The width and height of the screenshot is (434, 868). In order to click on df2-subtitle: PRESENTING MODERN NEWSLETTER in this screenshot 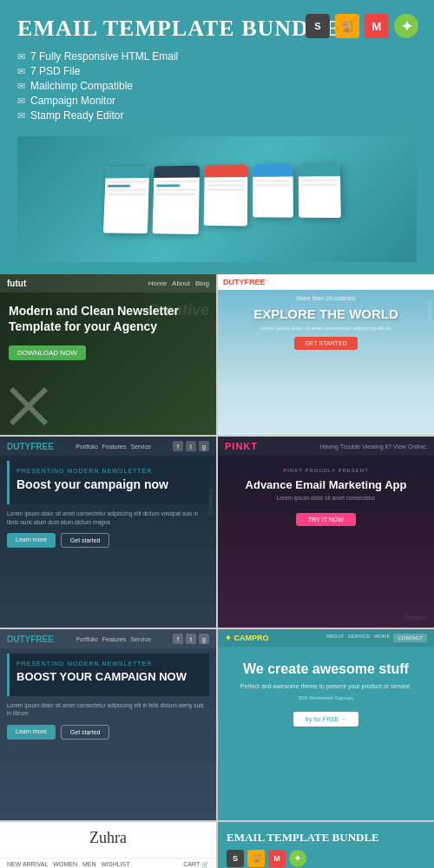, I will do `click(109, 663)`.